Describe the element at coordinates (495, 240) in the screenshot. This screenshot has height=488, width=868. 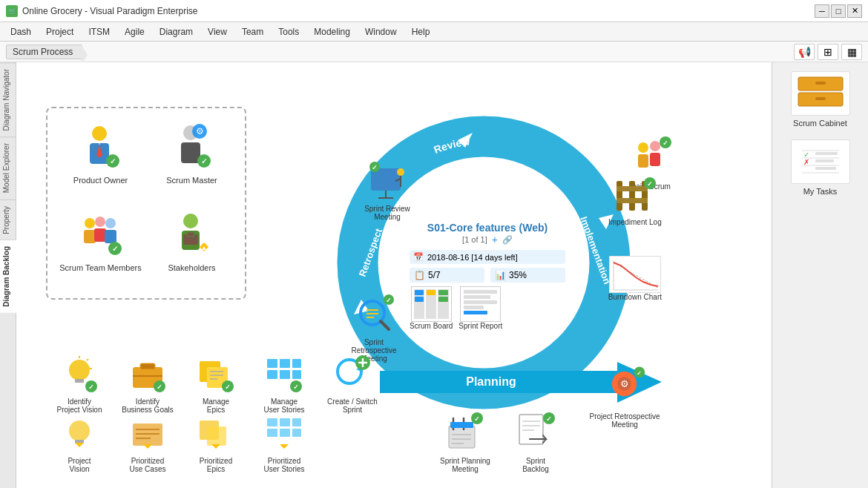
I see `add-icon: +` at that location.